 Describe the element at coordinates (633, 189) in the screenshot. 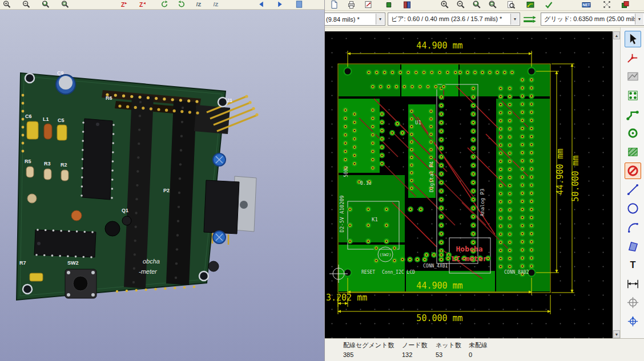

I see `add-graphic-line-tool-icon` at that location.